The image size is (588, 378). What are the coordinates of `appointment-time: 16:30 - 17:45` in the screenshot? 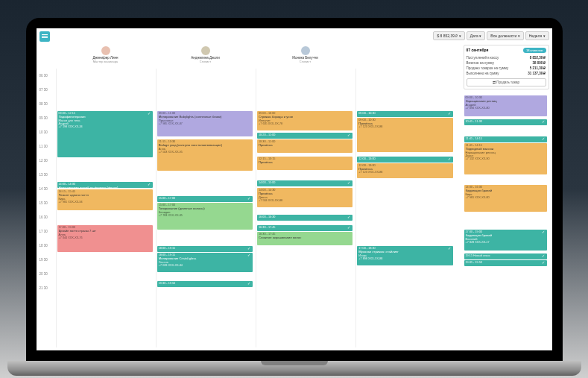 It's located at (305, 227).